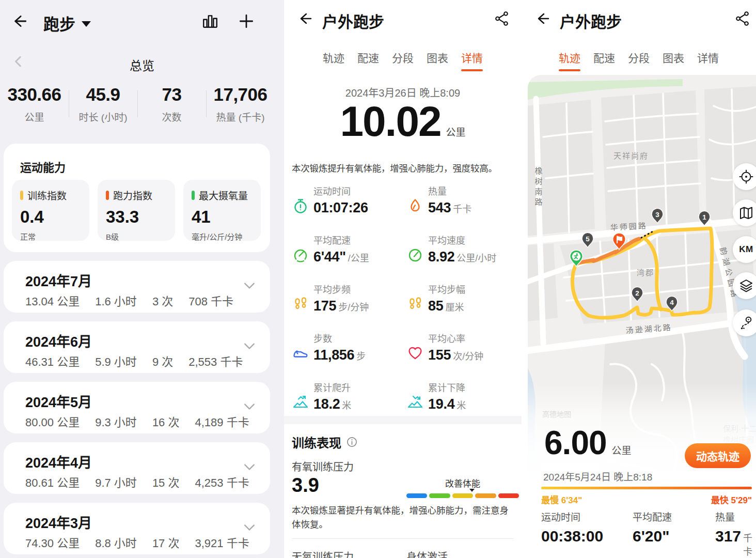 The width and height of the screenshot is (756, 558). What do you see at coordinates (637, 293) in the screenshot?
I see `svg-text: 2` at bounding box center [637, 293].